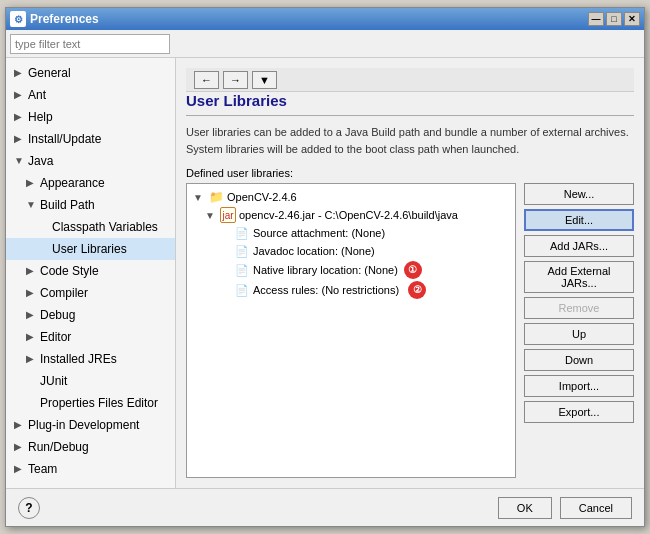 This screenshot has height=534, width=650. I want to click on action-buttons-panel: New... Edit... Add JARs... Add External …, so click(579, 330).